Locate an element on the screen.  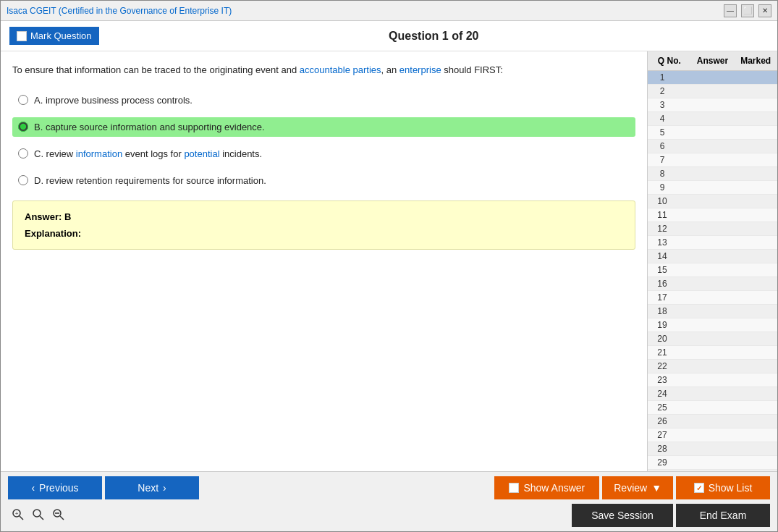
answer-line: Answer: B is located at coordinates (324, 217).